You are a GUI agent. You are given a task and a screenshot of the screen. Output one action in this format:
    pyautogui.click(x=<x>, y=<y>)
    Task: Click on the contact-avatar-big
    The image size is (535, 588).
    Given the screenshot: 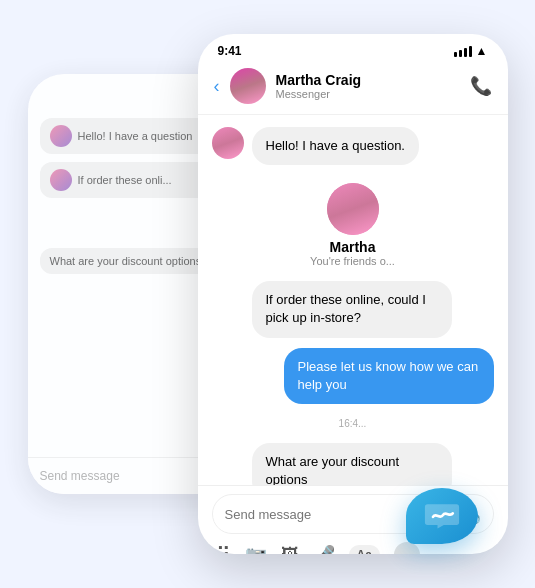 What is the action you would take?
    pyautogui.click(x=353, y=209)
    